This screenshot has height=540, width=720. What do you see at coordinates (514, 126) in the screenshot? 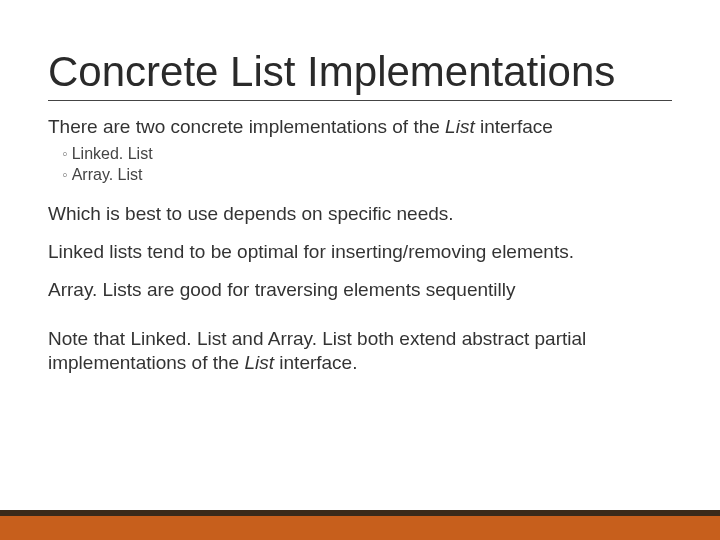
I see `intro-text-2: interface` at bounding box center [514, 126].